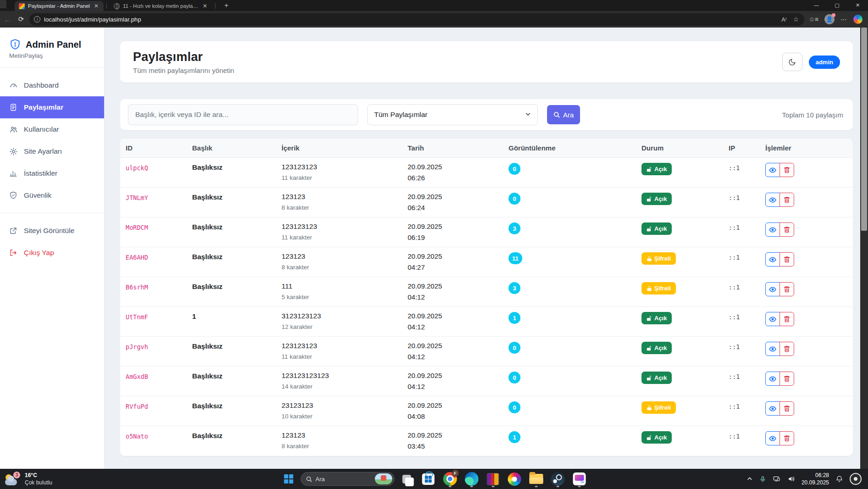  What do you see at coordinates (231, 262) in the screenshot?
I see `share-title: Başlıksız` at bounding box center [231, 262].